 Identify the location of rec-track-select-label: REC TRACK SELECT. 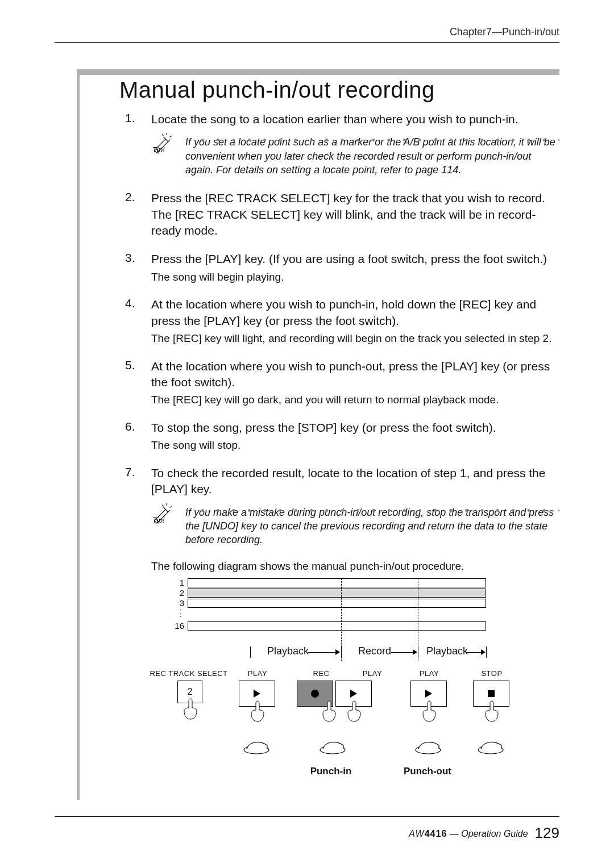
(189, 674).